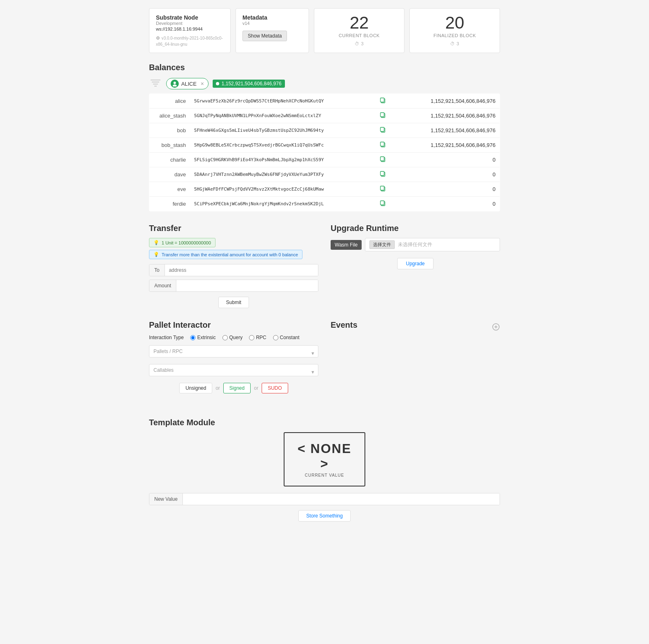 The width and height of the screenshot is (649, 644). What do you see at coordinates (325, 175) in the screenshot?
I see `table-row: dave 5DAAnrj7VHTznn2AWBemMuyBwZWs6FNFjdy…` at bounding box center [325, 175].